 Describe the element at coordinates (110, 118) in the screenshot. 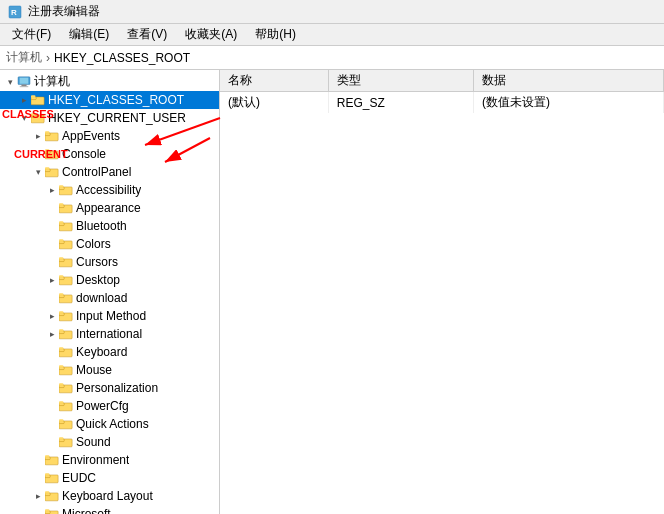

I see `tree-node-hkcu: ▾ HKEY_CURRENT_USER` at that location.